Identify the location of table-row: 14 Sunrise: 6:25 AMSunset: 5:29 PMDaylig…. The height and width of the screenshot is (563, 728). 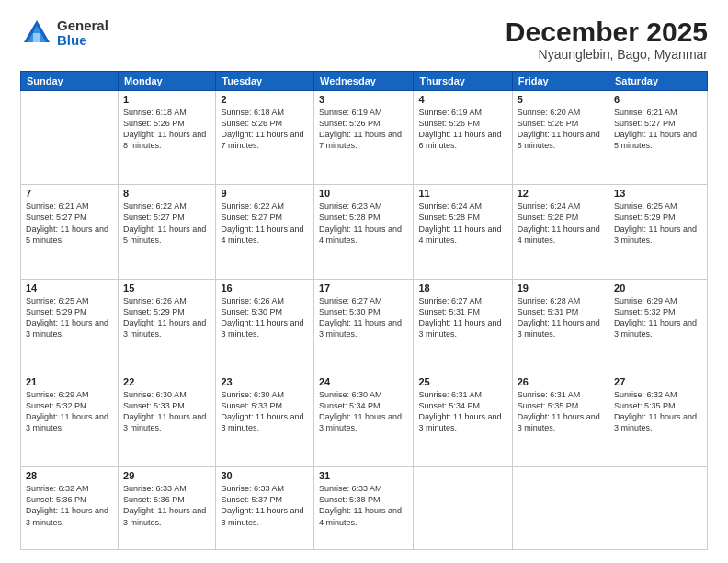
(70, 326).